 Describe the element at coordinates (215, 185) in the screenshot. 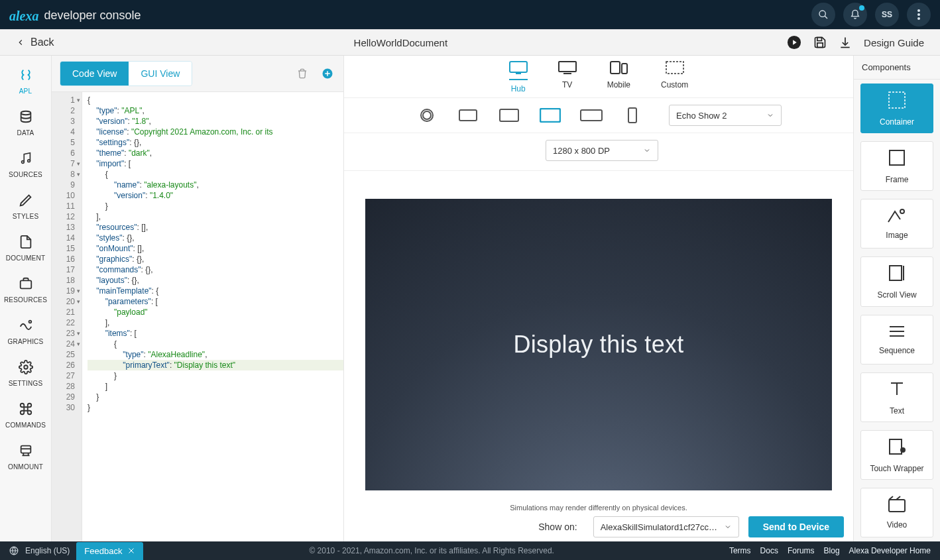

I see `code-line: "name": "alexa-layouts",` at that location.